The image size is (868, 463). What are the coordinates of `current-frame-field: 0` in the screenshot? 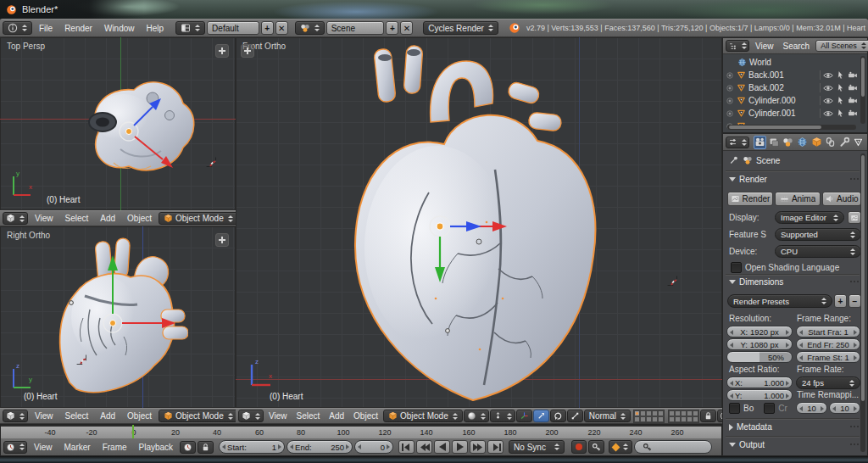 It's located at (374, 447).